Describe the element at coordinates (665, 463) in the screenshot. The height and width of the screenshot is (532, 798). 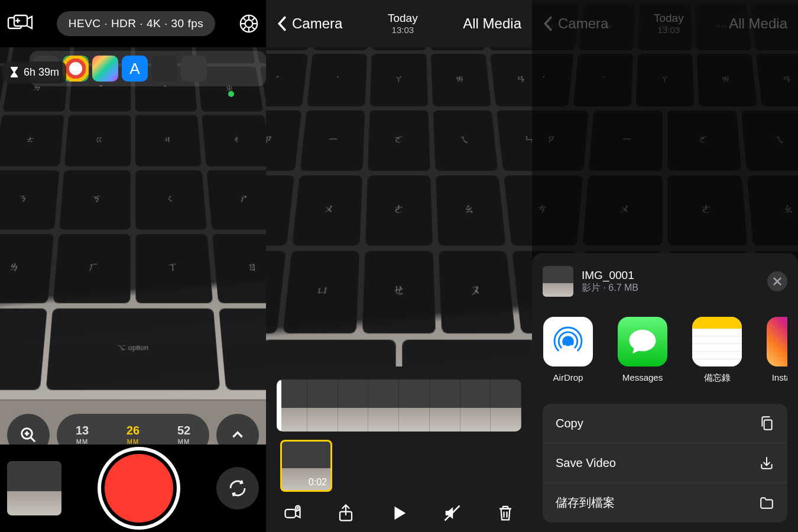
I see `action-save-video: Save Video` at that location.